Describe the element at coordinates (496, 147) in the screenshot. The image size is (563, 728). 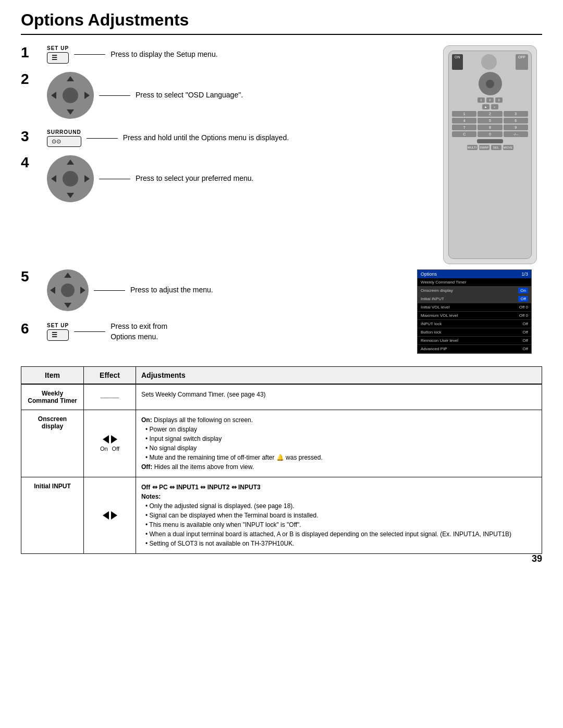
I see `remote-select: SEL` at that location.